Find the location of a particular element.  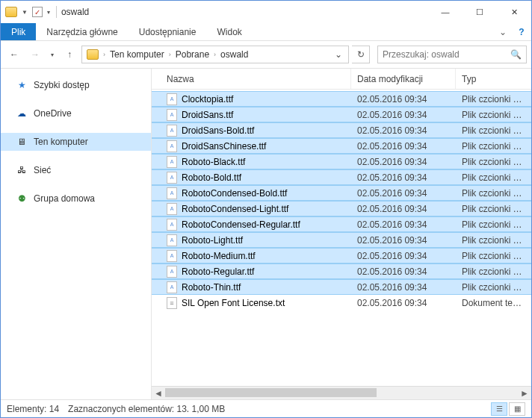

sidebar-item-label: OneDrive is located at coordinates (52, 113).